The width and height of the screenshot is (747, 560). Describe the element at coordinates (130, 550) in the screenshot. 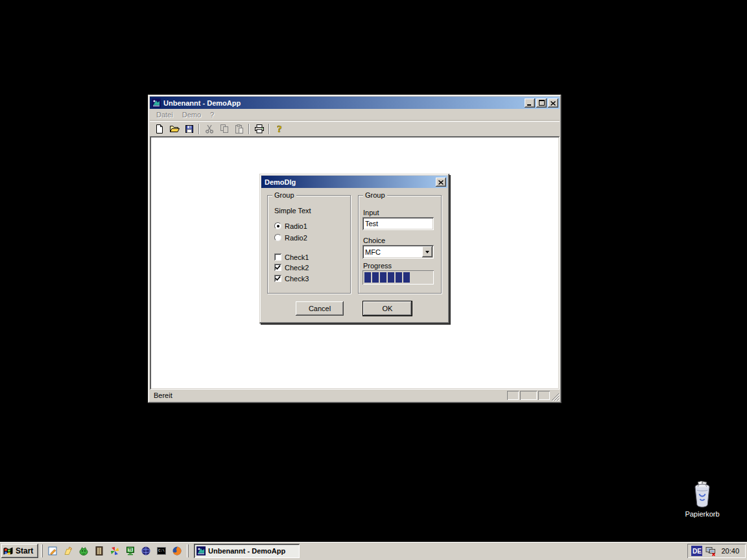

I see `svg-text: TS` at that location.